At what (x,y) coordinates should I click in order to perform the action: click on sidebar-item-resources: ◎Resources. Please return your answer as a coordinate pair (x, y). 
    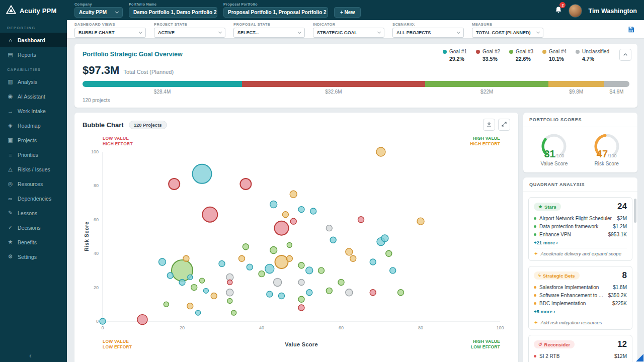
    Looking at the image, I should click on (33, 184).